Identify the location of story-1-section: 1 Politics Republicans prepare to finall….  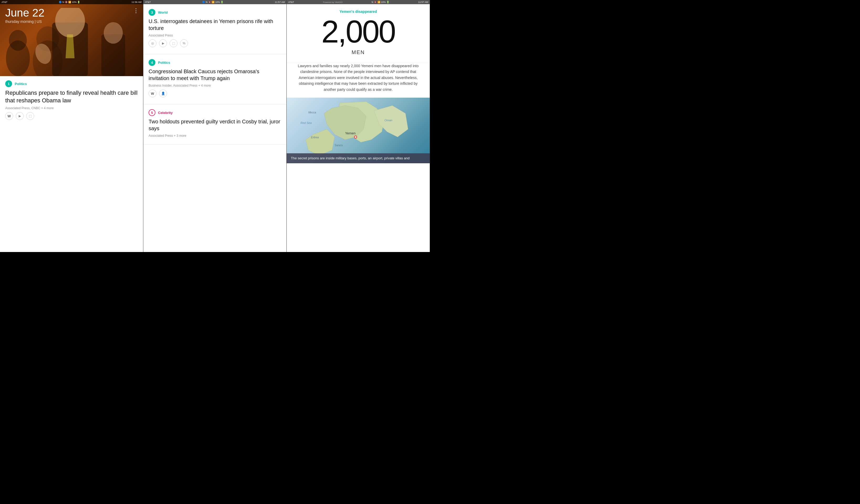
(72, 98).